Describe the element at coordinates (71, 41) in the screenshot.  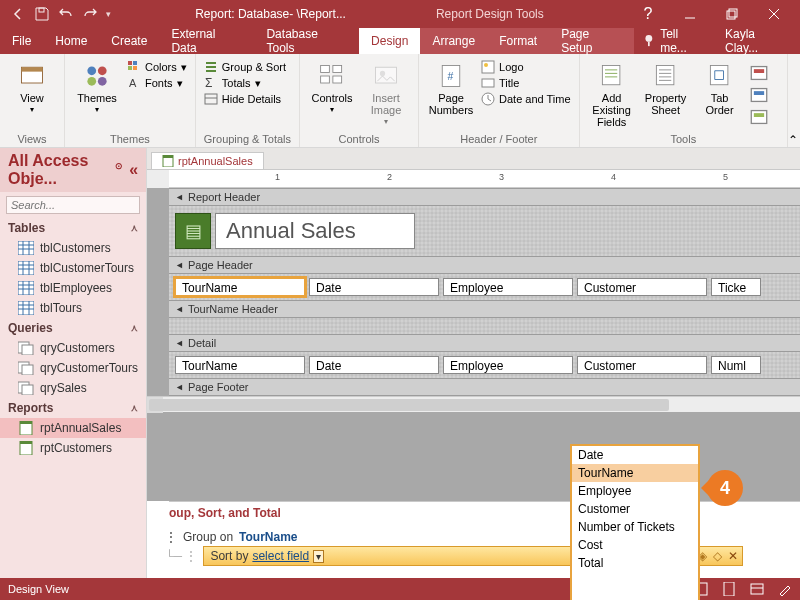
I see `tab-home: Home` at that location.